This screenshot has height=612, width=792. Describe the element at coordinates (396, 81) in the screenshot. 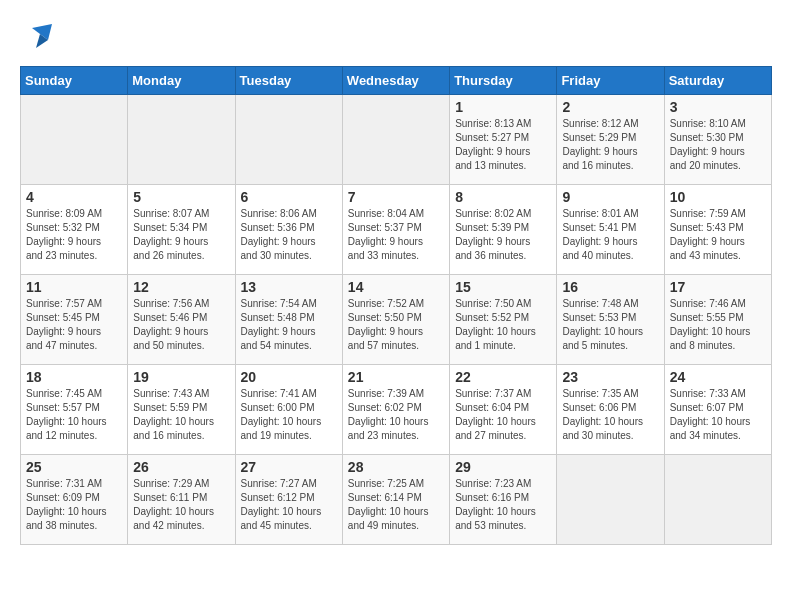

I see `day-header-wednesday: Wednesday` at that location.